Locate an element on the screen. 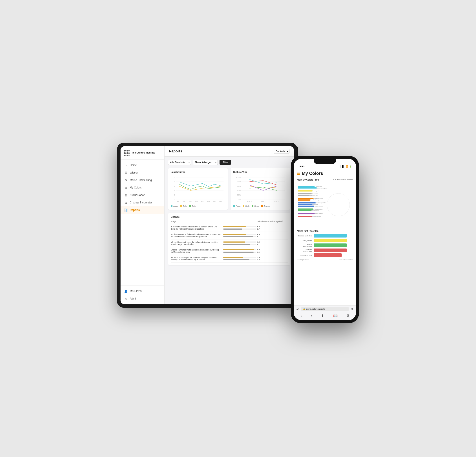 Image resolution: width=476 pixels, height=457 pixels. charts-row: Leuchttürme is located at coordinates (229, 189).